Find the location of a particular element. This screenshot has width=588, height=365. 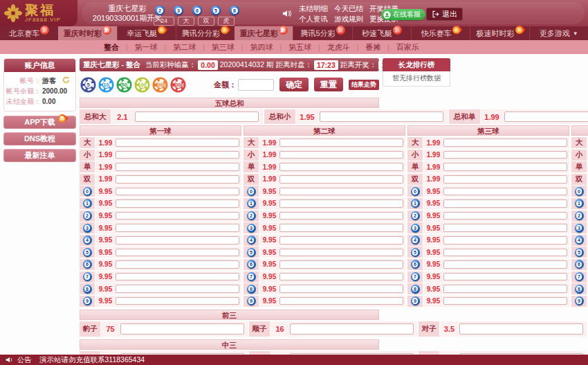

bet-odds: 16 is located at coordinates (279, 329).